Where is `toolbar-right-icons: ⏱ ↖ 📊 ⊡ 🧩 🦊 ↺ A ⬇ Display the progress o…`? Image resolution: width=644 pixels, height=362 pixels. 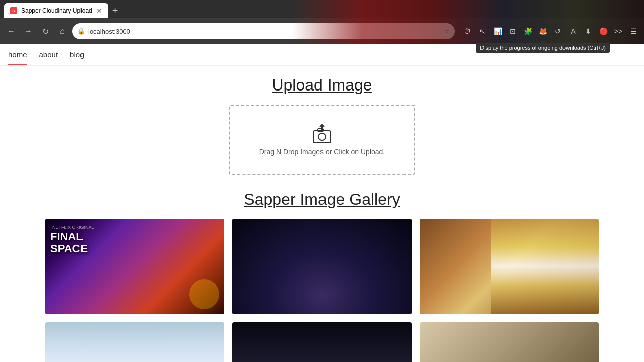
toolbar-right-icons: ⏱ ↖ 📊 ⊡ 🧩 🦊 ↺ A ⬇ Display the progress o… is located at coordinates (550, 31).